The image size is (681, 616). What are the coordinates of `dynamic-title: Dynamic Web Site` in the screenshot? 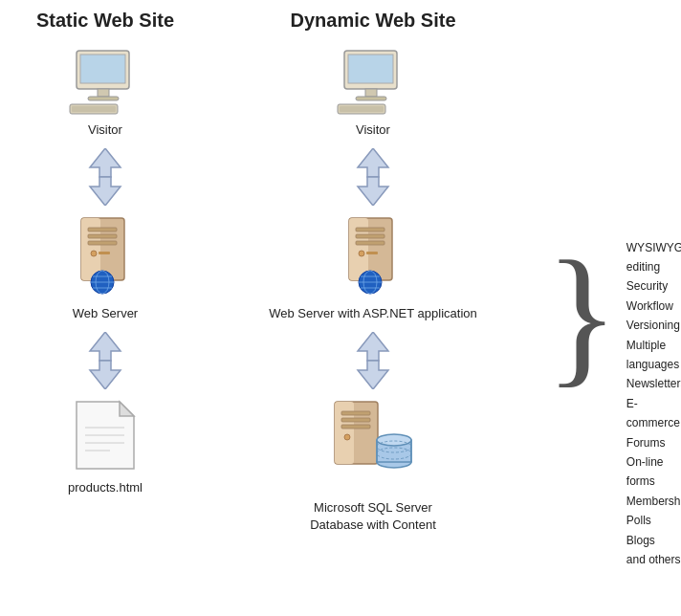 It's located at (373, 21).